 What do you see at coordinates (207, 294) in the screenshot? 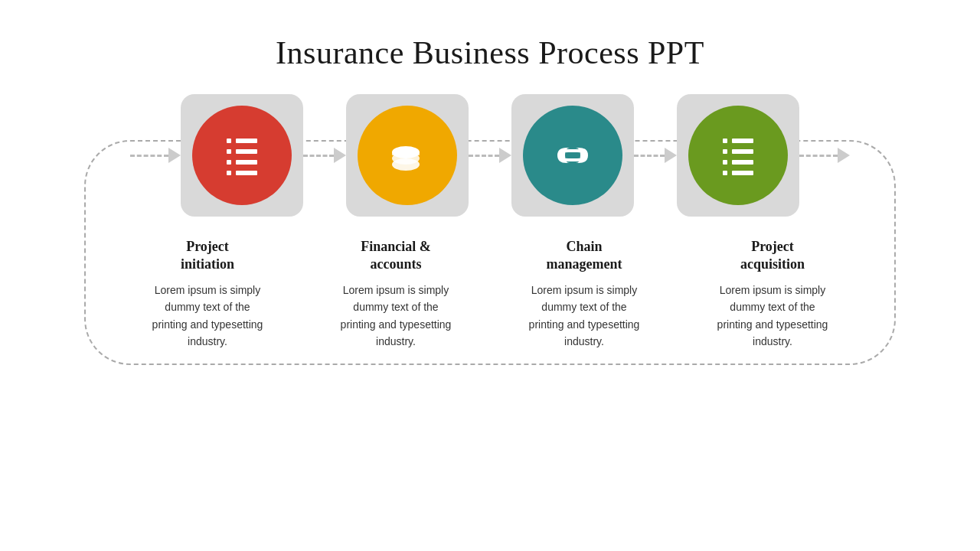
I see `step-1-text: Projectinitiation Lorem ipsum is simply …` at bounding box center [207, 294].